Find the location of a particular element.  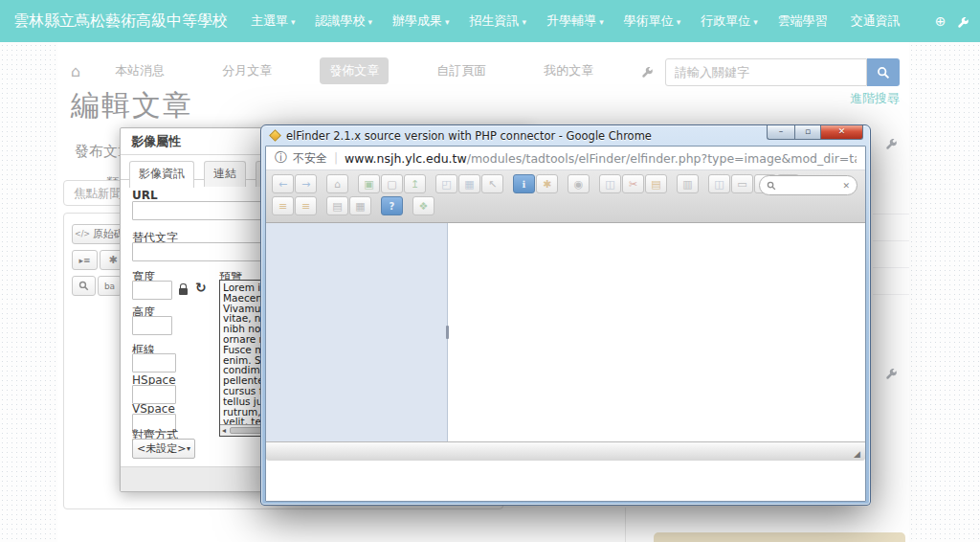

search-input is located at coordinates (766, 73).